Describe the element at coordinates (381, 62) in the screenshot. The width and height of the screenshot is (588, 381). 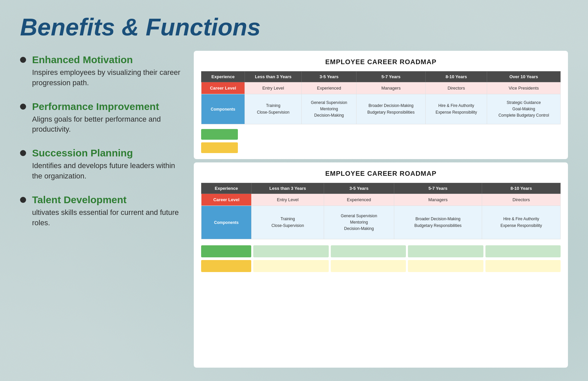
I see `top-card-title: EMPLOYEE CAREER ROADMAP` at that location.